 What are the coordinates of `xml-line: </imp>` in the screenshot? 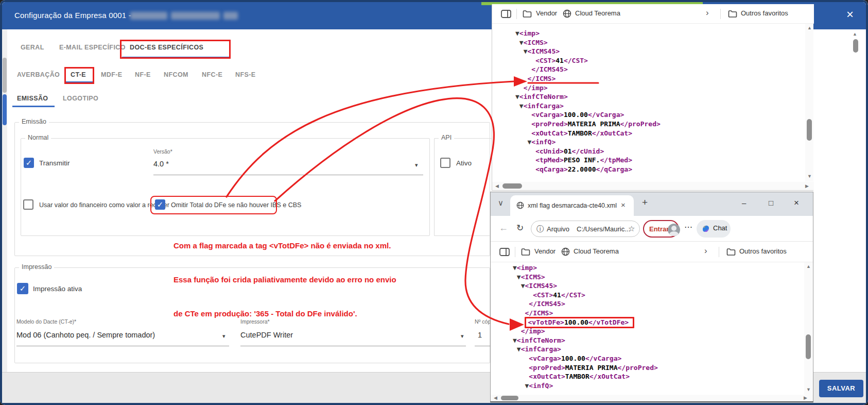 It's located at (644, 331).